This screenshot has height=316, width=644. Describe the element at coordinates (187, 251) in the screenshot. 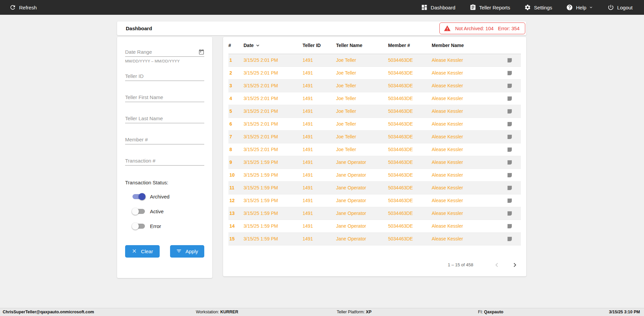

I see `apply-button: Apply` at that location.